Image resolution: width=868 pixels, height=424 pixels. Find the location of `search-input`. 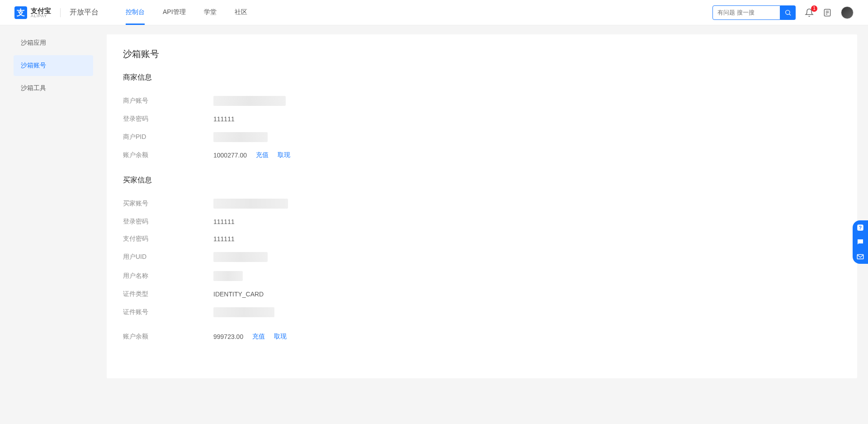

search-input is located at coordinates (746, 13).